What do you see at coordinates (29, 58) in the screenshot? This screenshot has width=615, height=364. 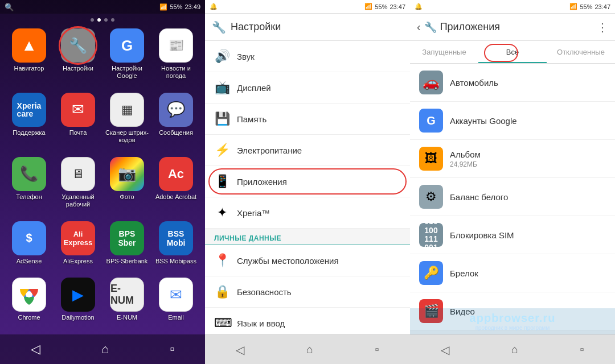 I see `app-navigator: ▲ Навигатор` at bounding box center [29, 58].